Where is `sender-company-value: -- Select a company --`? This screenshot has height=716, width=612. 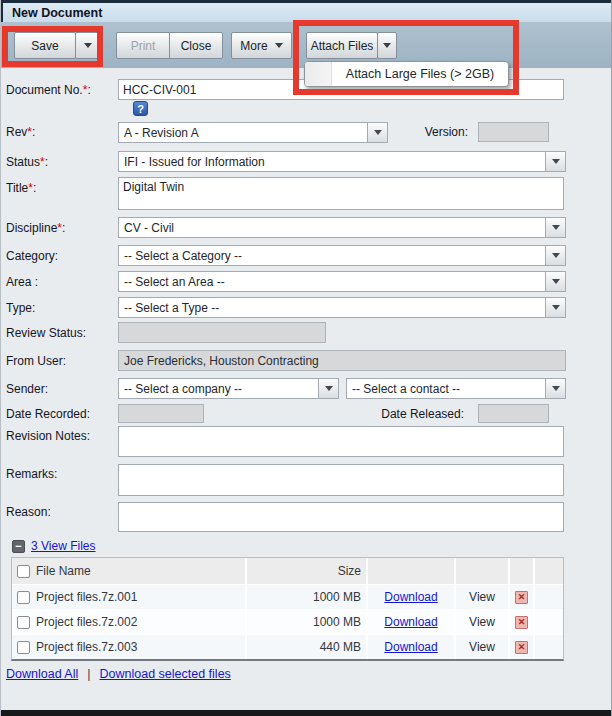
sender-company-value: -- Select a company -- is located at coordinates (218, 389).